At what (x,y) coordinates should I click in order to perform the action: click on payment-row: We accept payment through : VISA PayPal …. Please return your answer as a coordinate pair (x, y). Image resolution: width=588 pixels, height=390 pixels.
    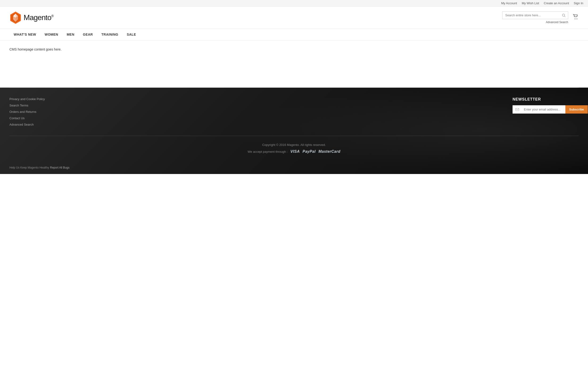
    Looking at the image, I should click on (294, 152).